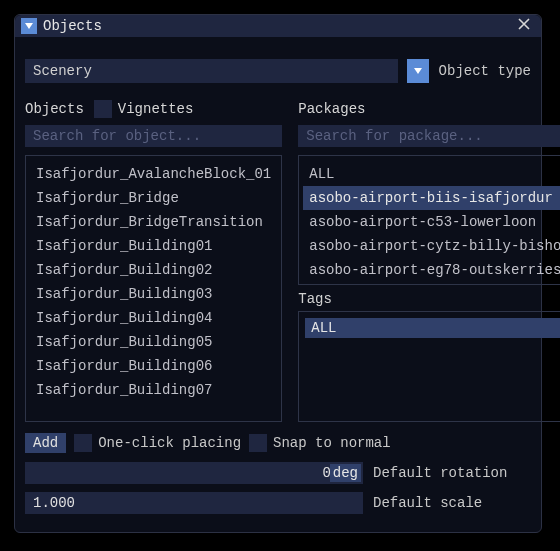  What do you see at coordinates (154, 198) in the screenshot?
I see `list-item: Isafjordur_Bridge` at bounding box center [154, 198].